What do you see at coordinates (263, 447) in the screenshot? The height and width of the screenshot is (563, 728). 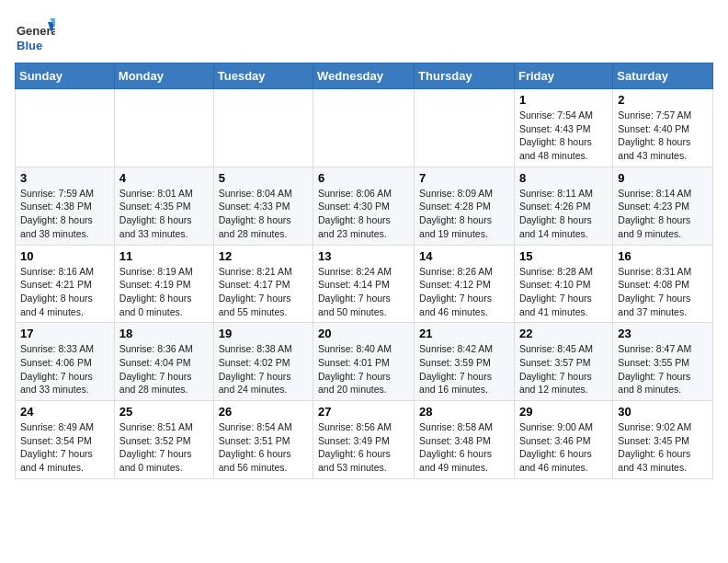 I see `day-info: Sunrise: 8:54 AM Sunset: 3:51 PM Dayligh…` at bounding box center [263, 447].